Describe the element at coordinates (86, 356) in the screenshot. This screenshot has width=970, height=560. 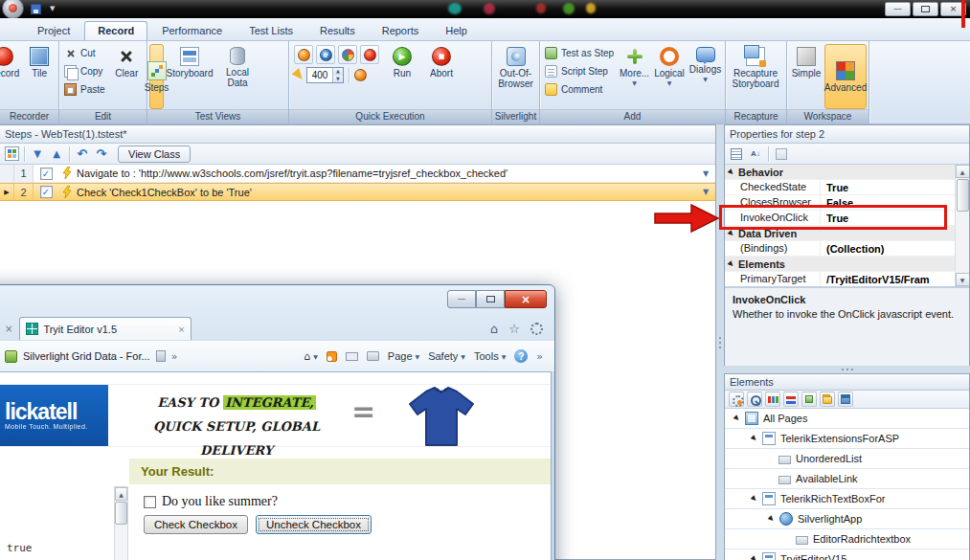
I see `favorites-bar-item: Silverlight Grid Data - For...` at that location.